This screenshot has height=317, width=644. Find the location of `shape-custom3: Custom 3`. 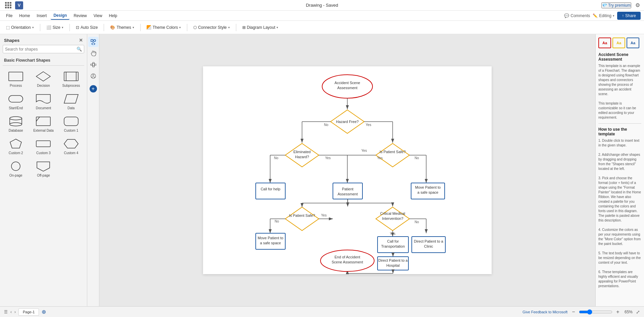

shape-custom3: Custom 3 is located at coordinates (43, 146).